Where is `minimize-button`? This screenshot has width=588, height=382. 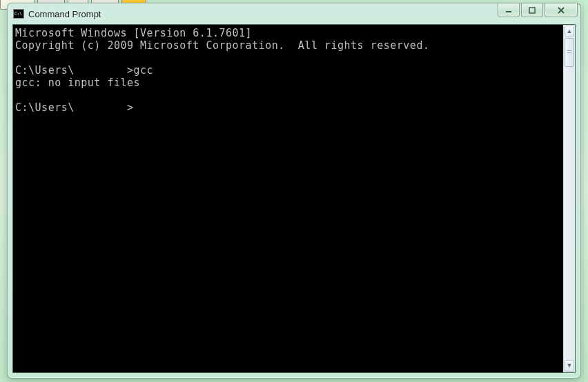 minimize-button is located at coordinates (509, 10).